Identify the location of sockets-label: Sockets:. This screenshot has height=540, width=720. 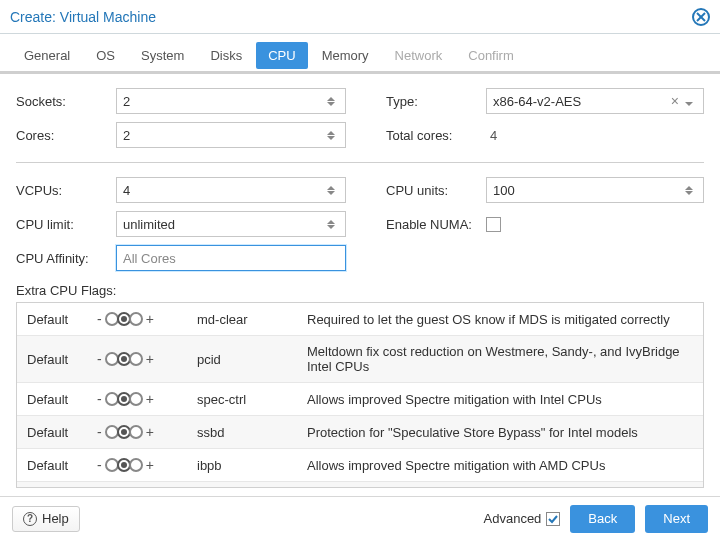
(66, 102).